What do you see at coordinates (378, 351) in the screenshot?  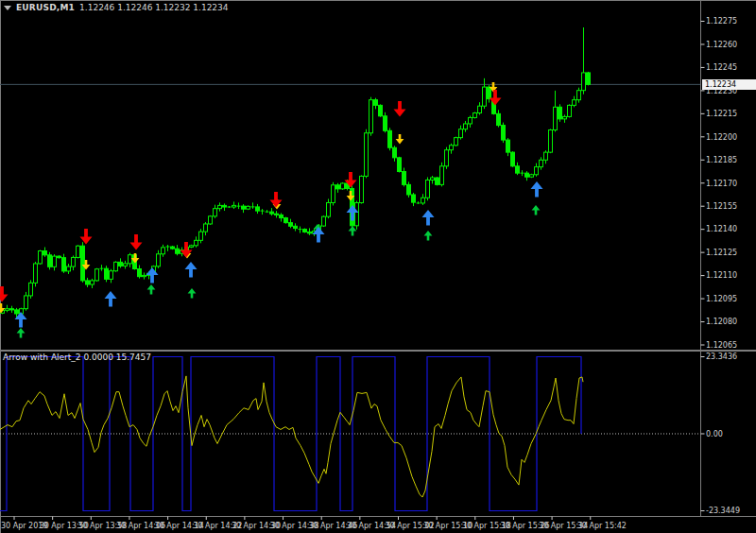 I see `panel-separator` at bounding box center [378, 351].